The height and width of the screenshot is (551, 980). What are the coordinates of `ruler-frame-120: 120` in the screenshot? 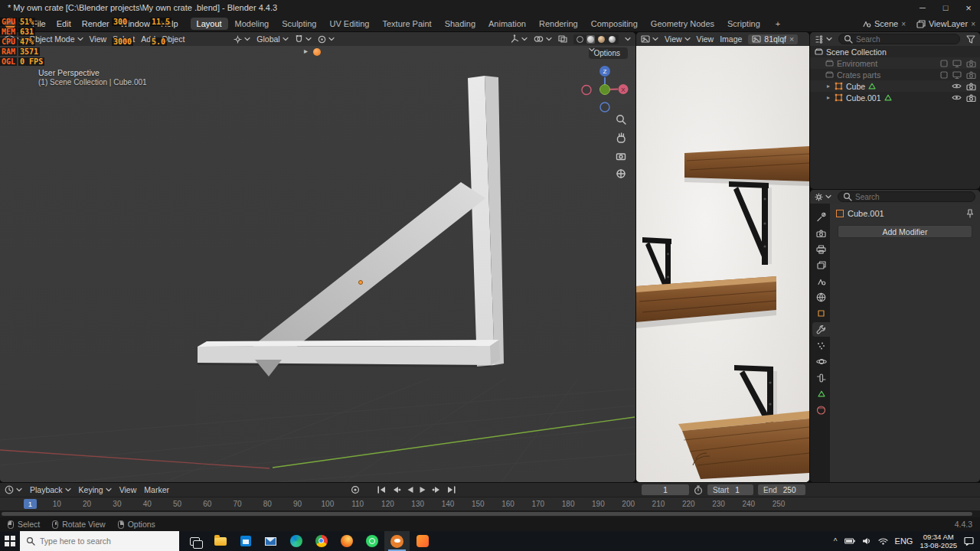 It's located at (387, 504).